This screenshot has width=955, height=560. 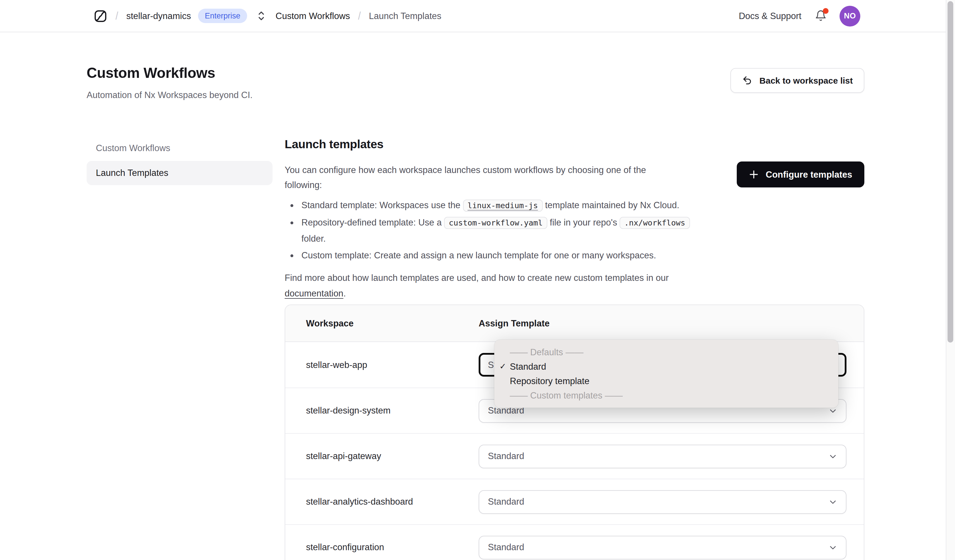 What do you see at coordinates (770, 16) in the screenshot?
I see `docs-support-link: Docs & Support` at bounding box center [770, 16].